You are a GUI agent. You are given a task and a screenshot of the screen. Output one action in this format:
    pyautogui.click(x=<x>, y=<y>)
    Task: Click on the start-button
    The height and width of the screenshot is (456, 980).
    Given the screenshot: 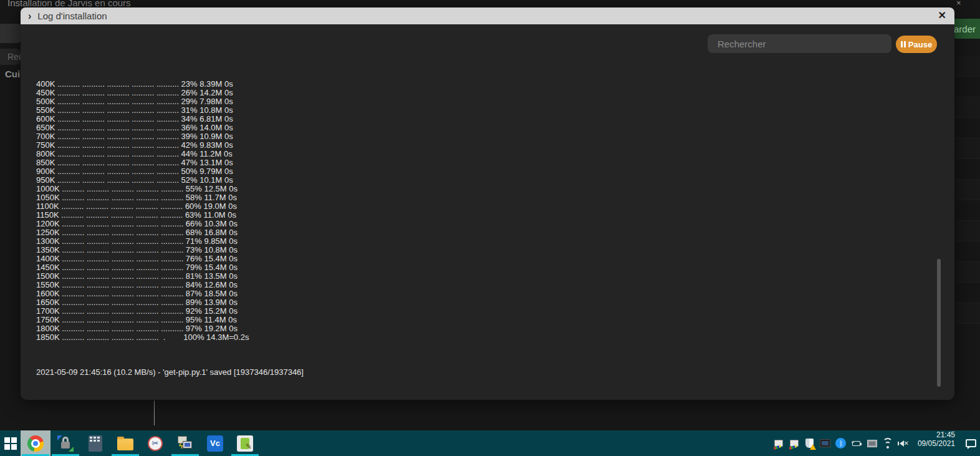 What is the action you would take?
    pyautogui.click(x=10, y=443)
    